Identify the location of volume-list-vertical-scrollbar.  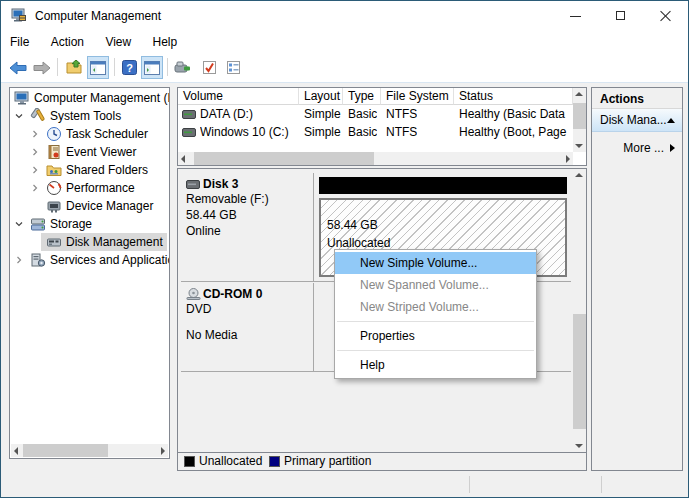
(580, 120).